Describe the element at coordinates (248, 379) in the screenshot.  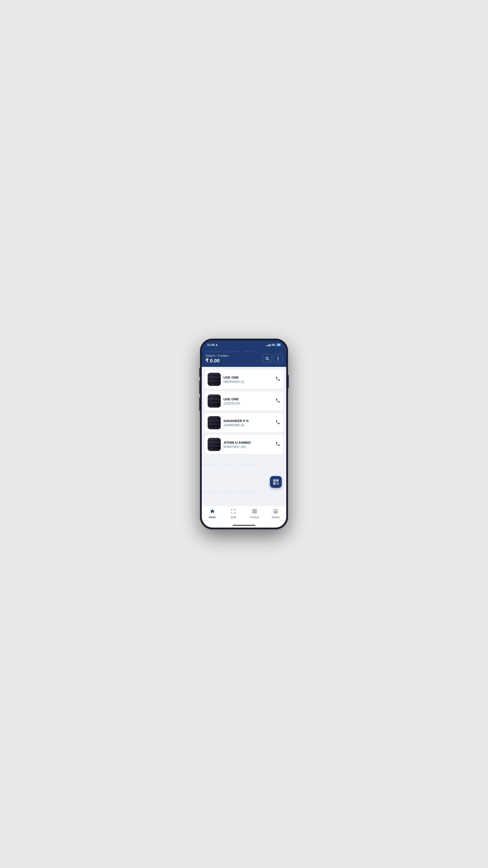
I see `customer-info: USE ONE 0987654321 (1)` at that location.